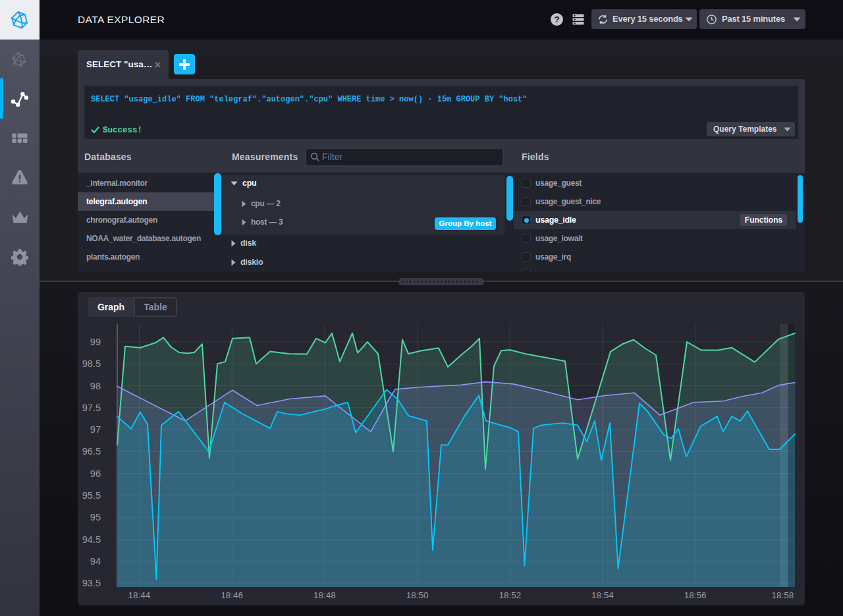 The height and width of the screenshot is (616, 843). Describe the element at coordinates (92, 540) in the screenshot. I see `svg-text: 94.5` at that location.